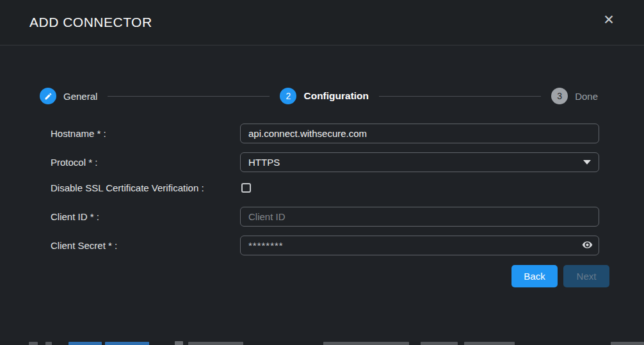 This screenshot has width=644, height=345. What do you see at coordinates (325, 163) in the screenshot?
I see `protocol-row: Protocol * : HTTPS` at bounding box center [325, 163].